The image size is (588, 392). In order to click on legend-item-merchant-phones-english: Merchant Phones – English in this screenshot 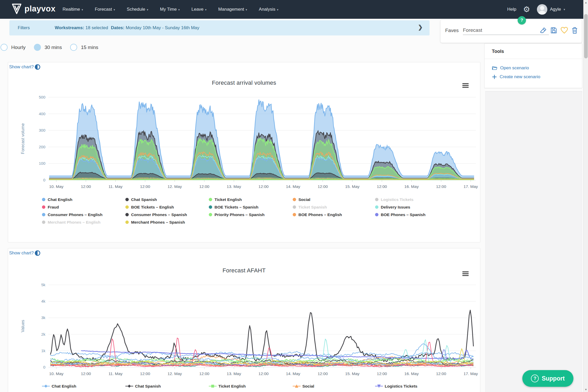, I will do `click(84, 222)`.